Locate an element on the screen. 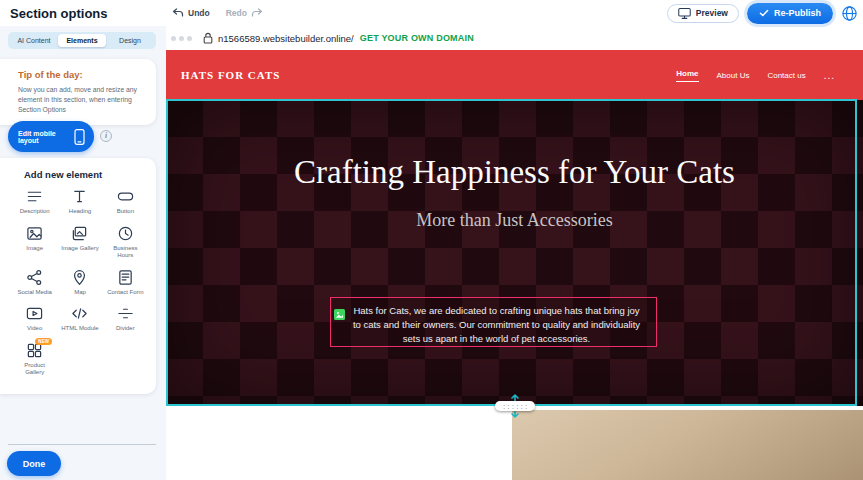 Image resolution: width=863 pixels, height=480 pixels. republish-label: Re-Publish is located at coordinates (798, 13).